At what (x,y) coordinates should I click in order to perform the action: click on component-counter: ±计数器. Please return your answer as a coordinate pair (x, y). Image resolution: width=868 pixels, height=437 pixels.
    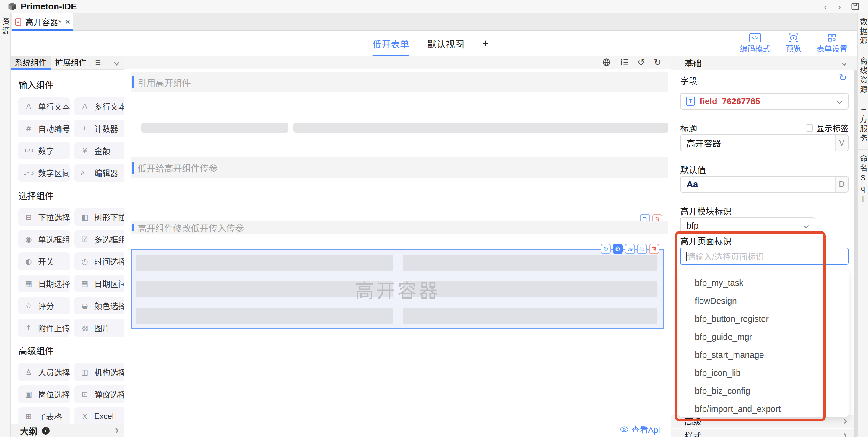
    Looking at the image, I should click on (99, 129).